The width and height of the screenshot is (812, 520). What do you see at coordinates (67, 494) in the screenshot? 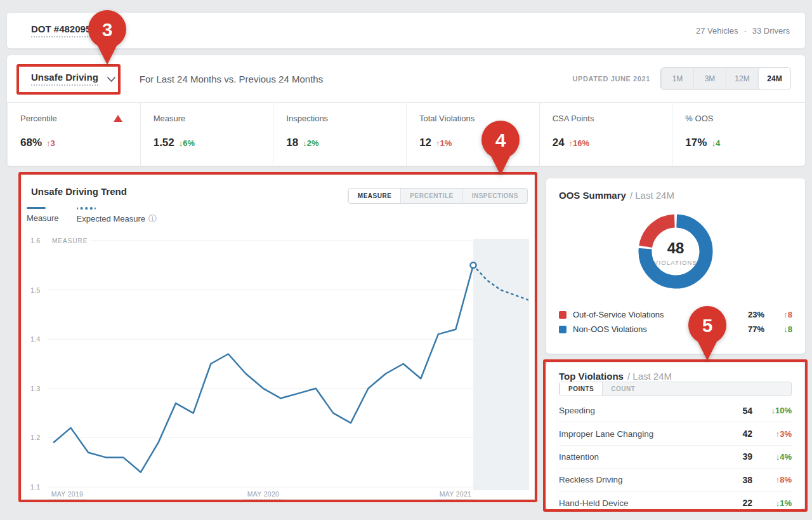
I see `x-axis-label: MAY 2019` at bounding box center [67, 494].